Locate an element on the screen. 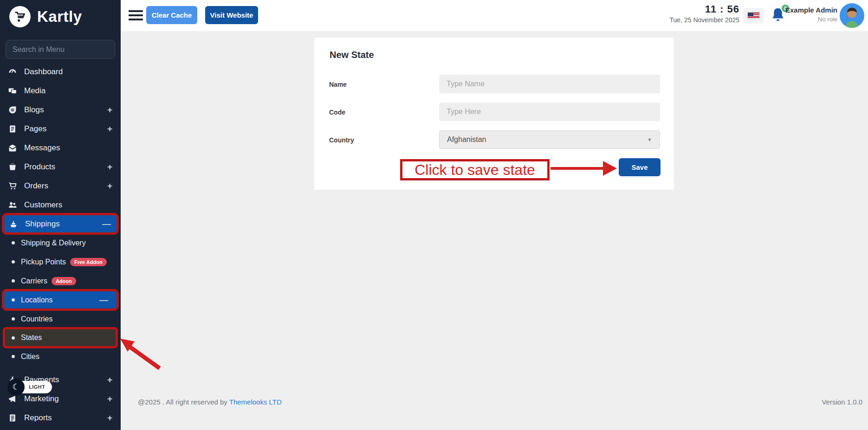  menu-label: Carriers is located at coordinates (34, 281).